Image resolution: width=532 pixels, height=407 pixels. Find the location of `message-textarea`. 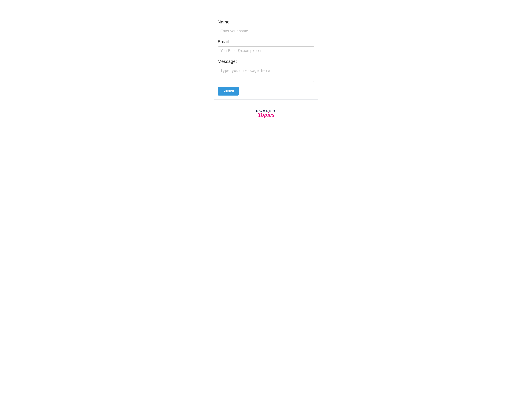

message-textarea is located at coordinates (266, 74).